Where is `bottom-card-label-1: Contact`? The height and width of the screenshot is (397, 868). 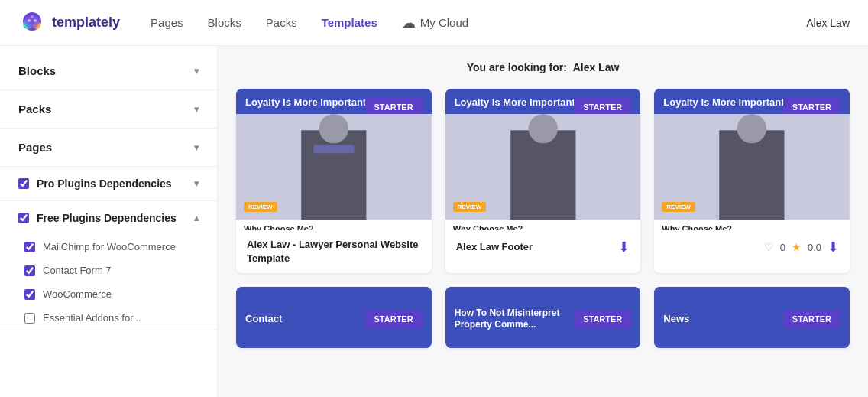
bottom-card-label-1: Contact is located at coordinates (264, 320).